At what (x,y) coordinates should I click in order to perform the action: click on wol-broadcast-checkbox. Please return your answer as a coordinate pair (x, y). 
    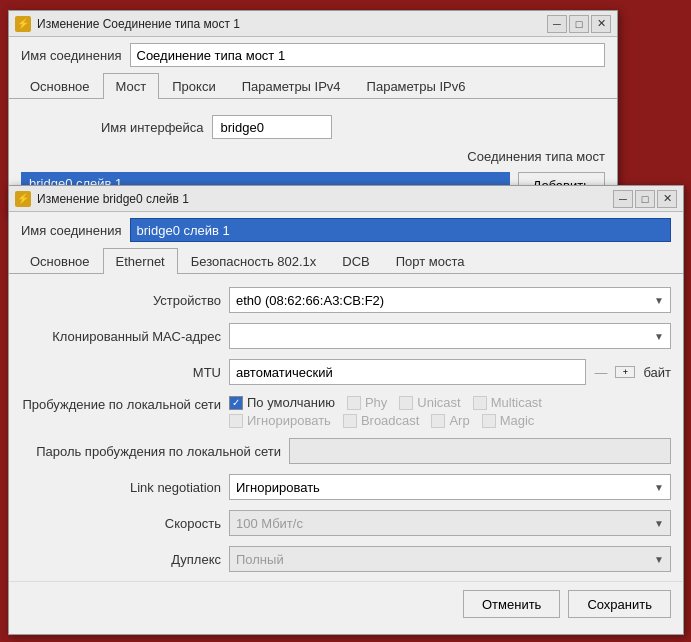
    Looking at the image, I should click on (350, 421).